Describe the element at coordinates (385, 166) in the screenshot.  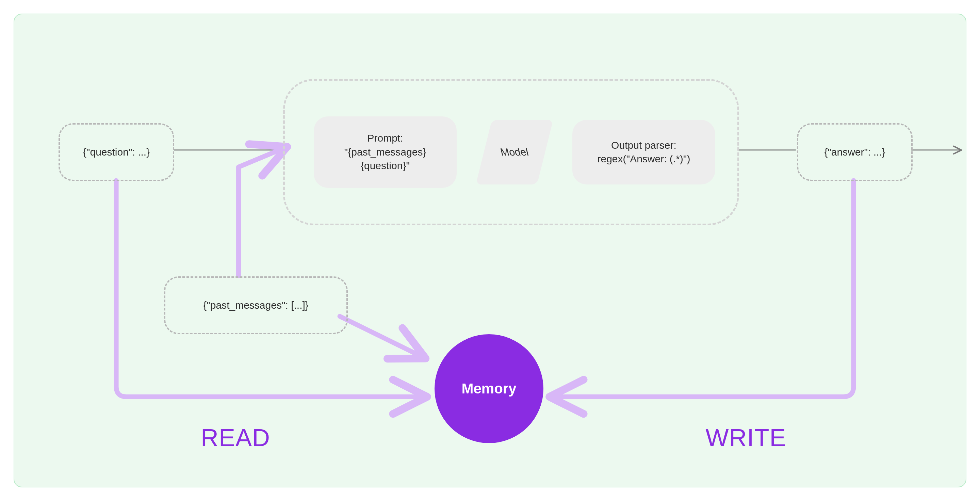
I see `prompt-line3: {question}"` at that location.